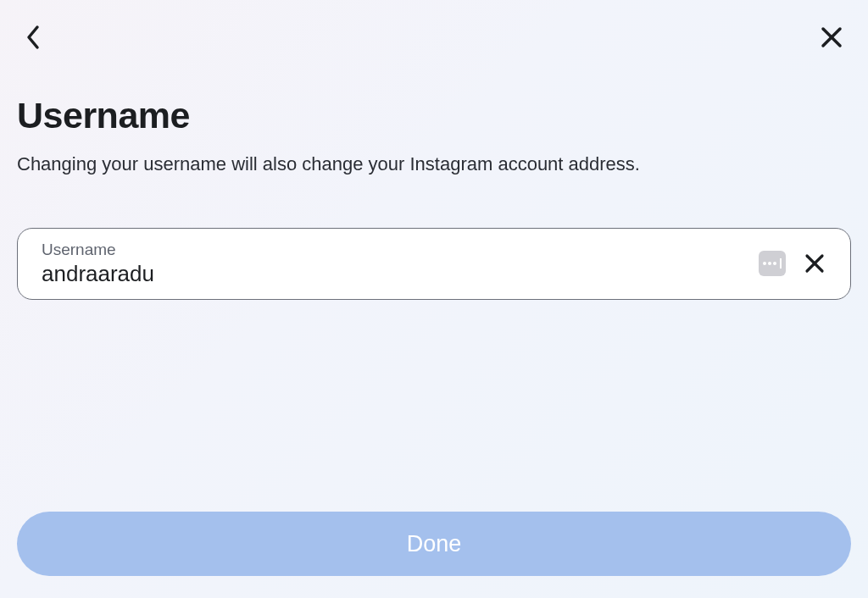 This screenshot has width=868, height=598. Describe the element at coordinates (815, 263) in the screenshot. I see `clear-input-button` at that location.